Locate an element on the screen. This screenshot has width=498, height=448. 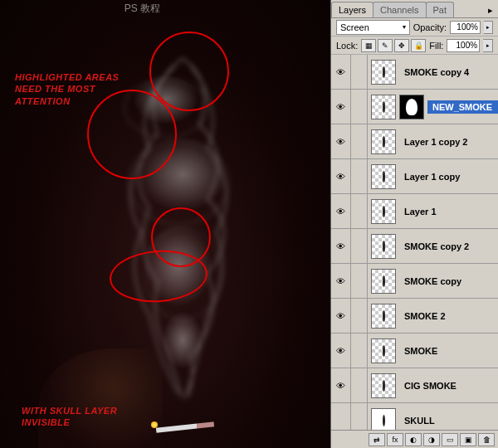
layer-row: 👁SMOKE copy 4 is located at coordinates (415, 72).